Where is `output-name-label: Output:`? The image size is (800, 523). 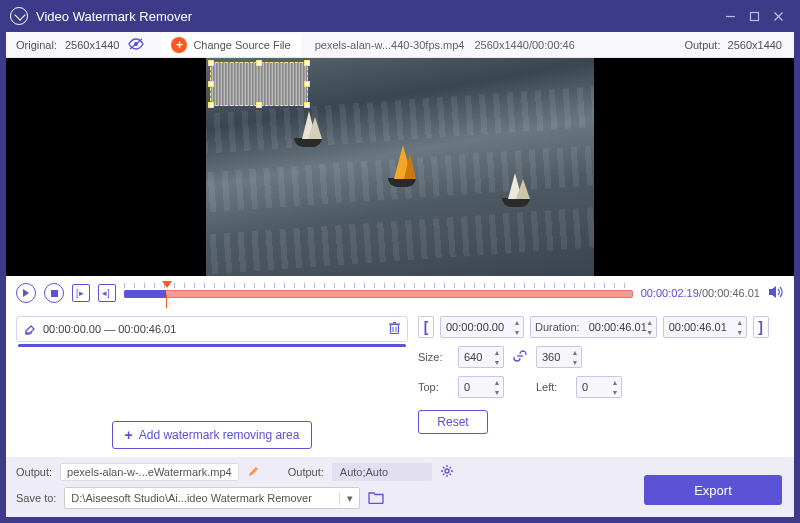 output-name-label: Output: is located at coordinates (34, 472).